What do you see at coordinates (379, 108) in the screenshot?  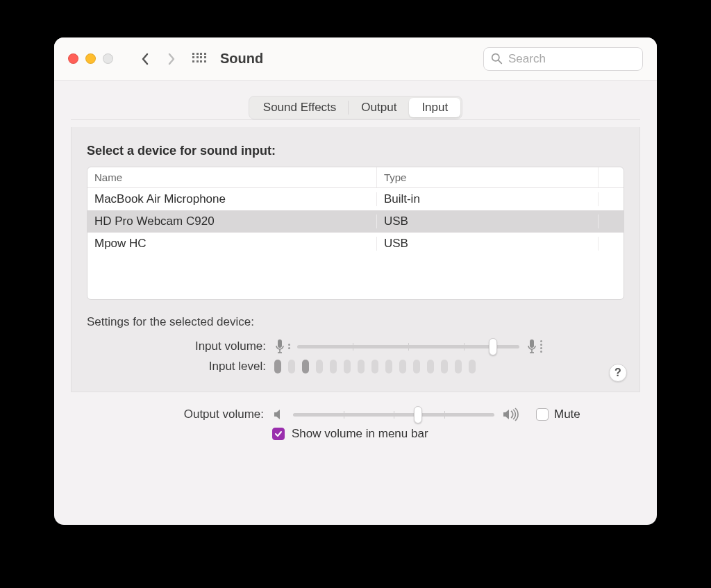 I see `tab-output: Output` at bounding box center [379, 108].